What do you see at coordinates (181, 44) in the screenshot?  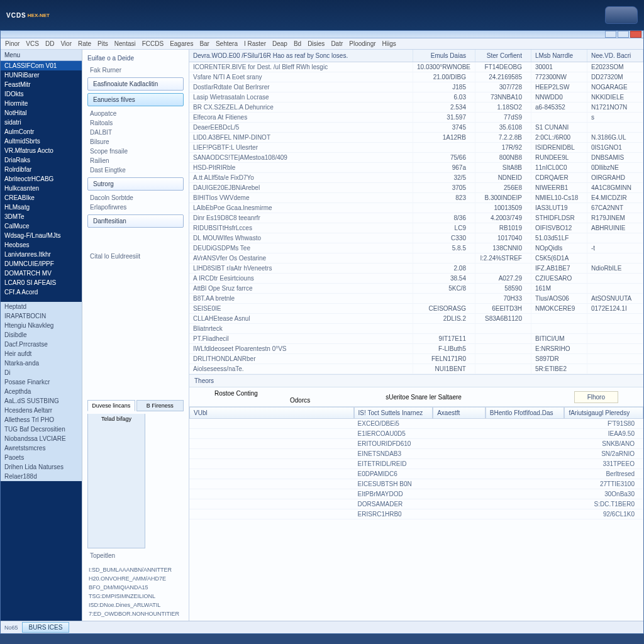 I see `menu-item: Eagares` at bounding box center [181, 44].